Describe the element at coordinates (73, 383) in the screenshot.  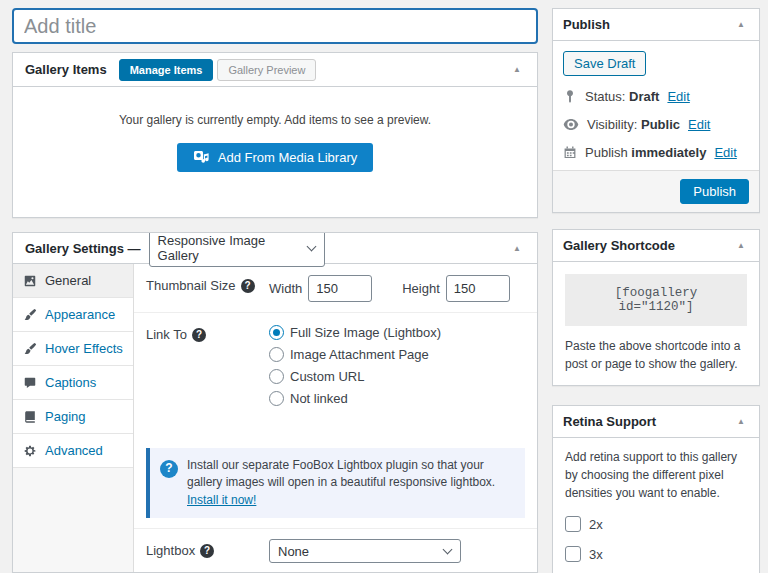
I see `settings-tab-captions: Captions` at that location.